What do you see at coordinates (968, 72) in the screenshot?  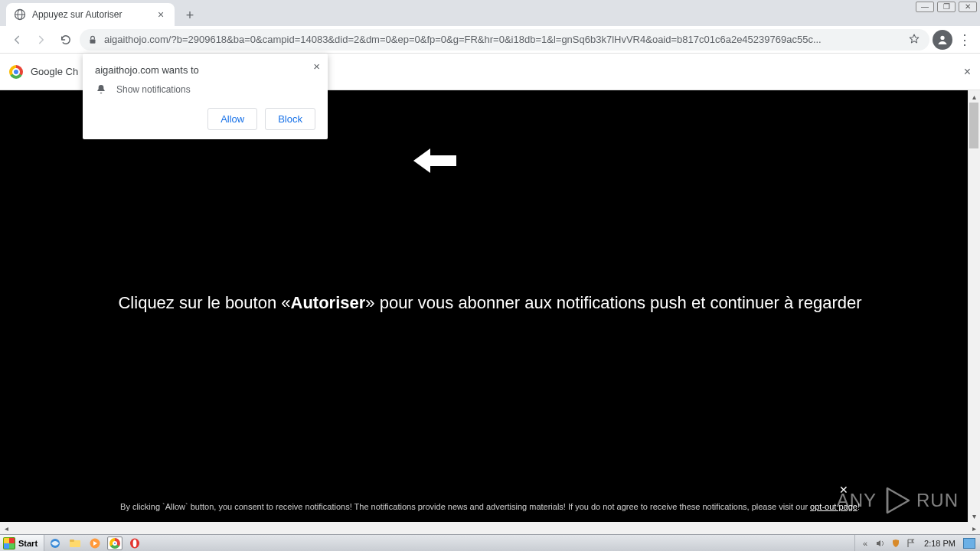 I see `infobar-close-button: ×` at bounding box center [968, 72].